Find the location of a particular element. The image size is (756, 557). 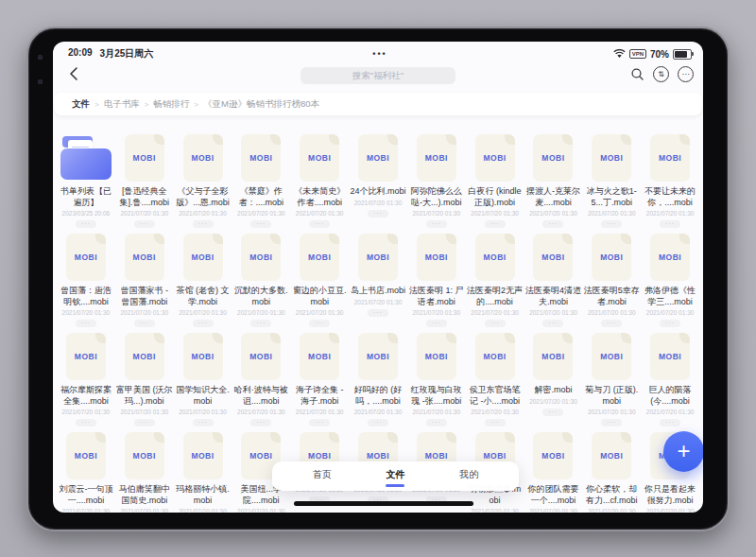

file-name: 国学知识大全.mobi is located at coordinates (203, 395).